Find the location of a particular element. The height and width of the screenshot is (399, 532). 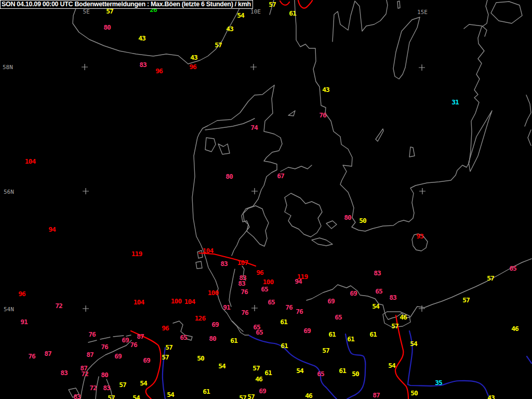

station-gust-value: 93 is located at coordinates (420, 236).